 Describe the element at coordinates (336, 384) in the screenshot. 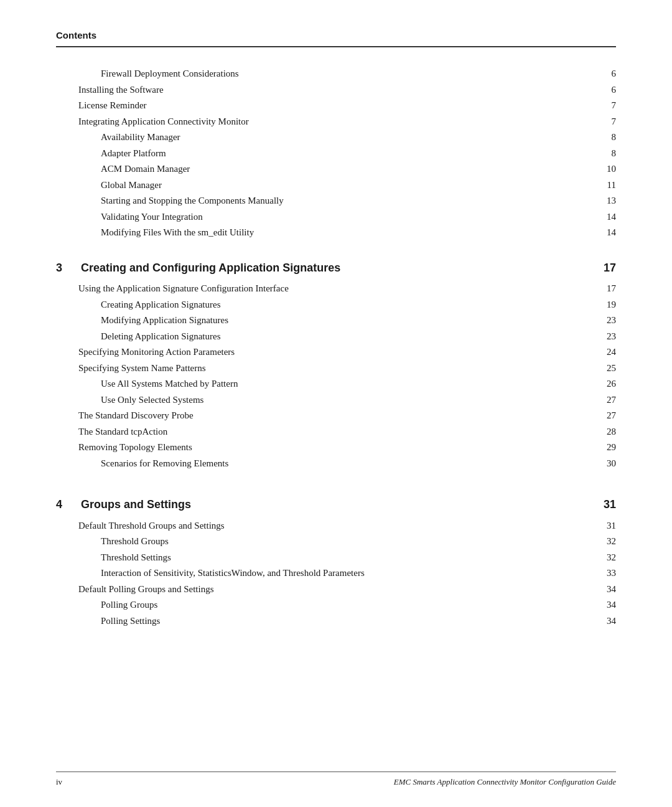

I see `toc-entry: Use All Systems Matched by Pattern26` at that location.